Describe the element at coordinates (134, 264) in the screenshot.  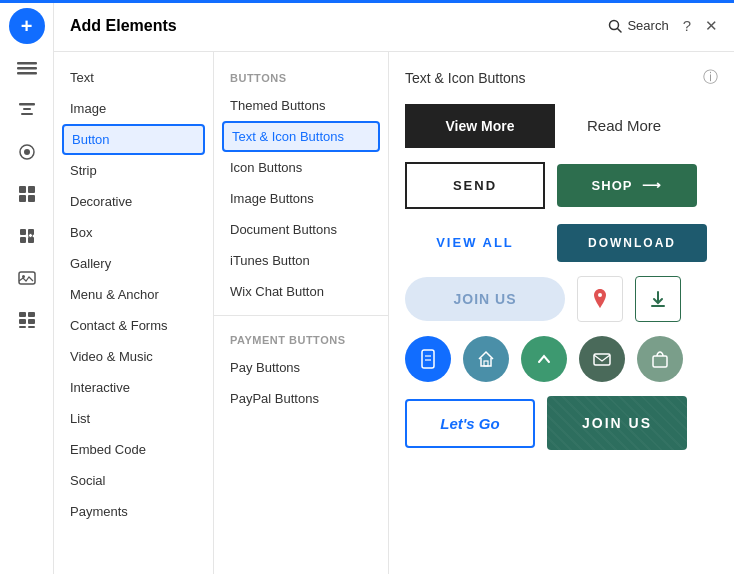
I see `category-gallery: Gallery` at that location.